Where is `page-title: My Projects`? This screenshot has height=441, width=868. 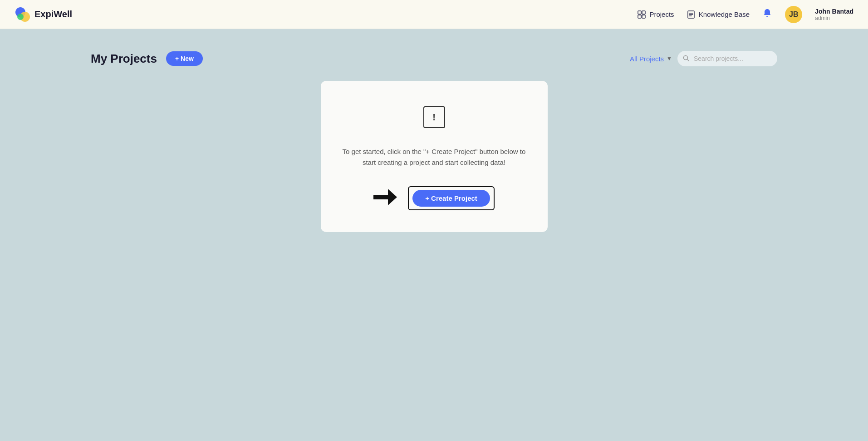
page-title: My Projects is located at coordinates (124, 59).